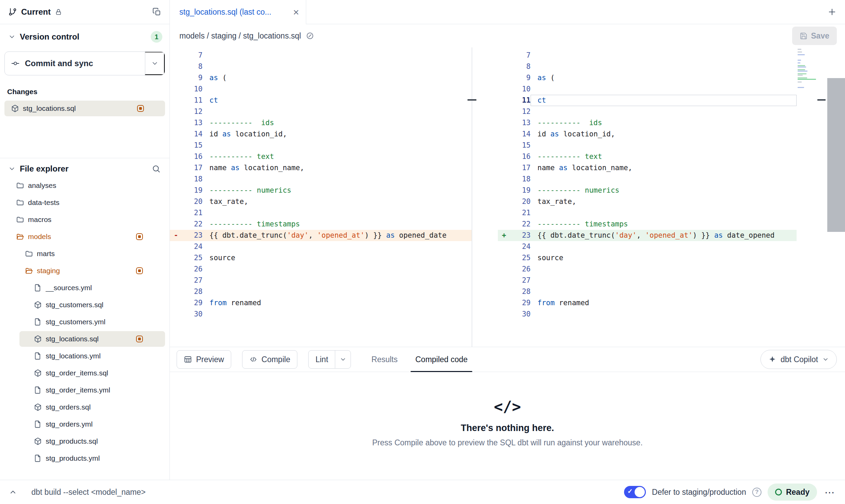 The height and width of the screenshot is (504, 845). Describe the element at coordinates (270, 359) in the screenshot. I see `compile-button: Compile` at that location.